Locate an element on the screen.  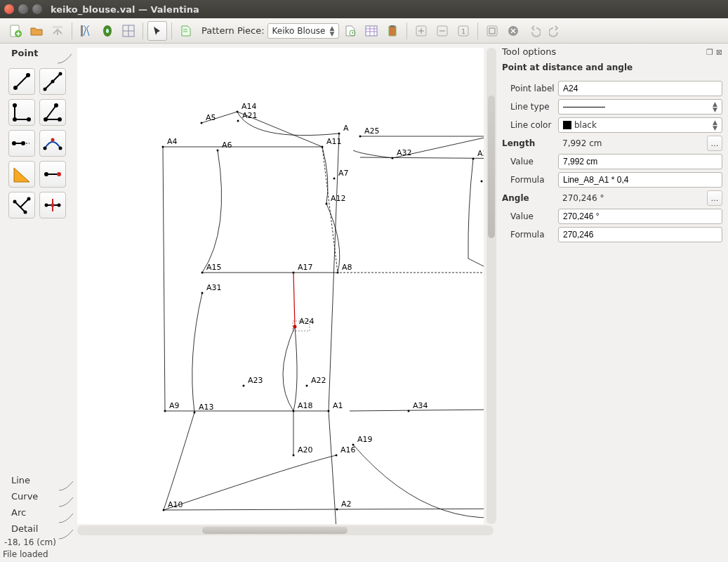
tool-point-line is located at coordinates (53, 174).